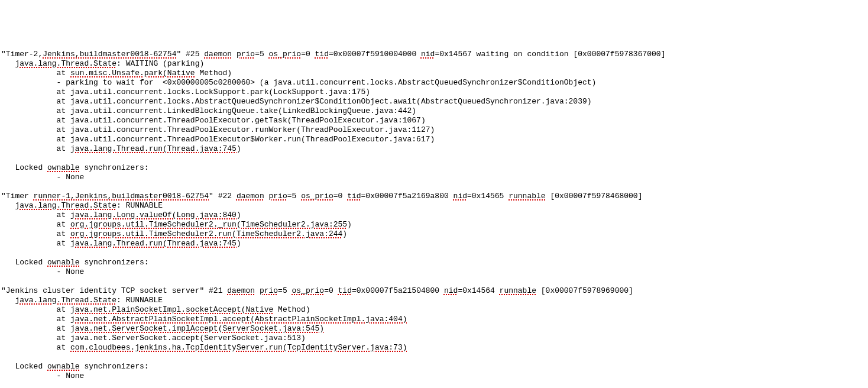  What do you see at coordinates (109, 54) in the screenshot?
I see `spellcheck-underline: Jenkins,buildmaster0018-62754` at bounding box center [109, 54].